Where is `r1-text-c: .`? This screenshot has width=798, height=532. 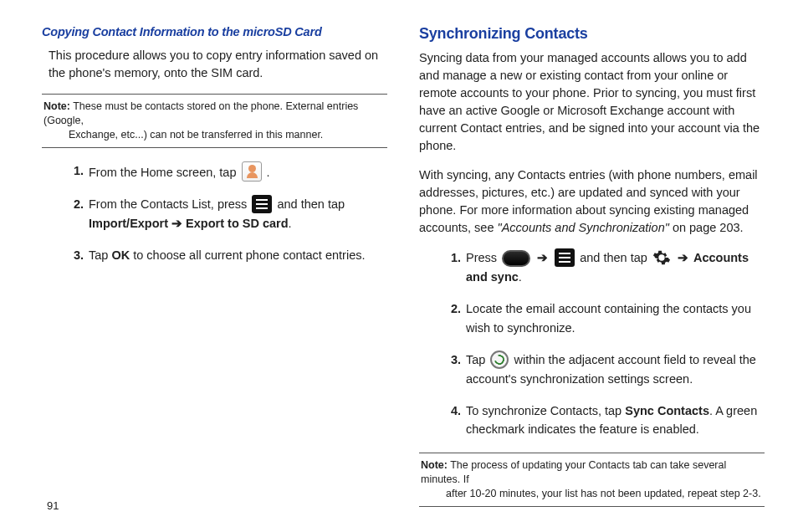 r1-text-c: . is located at coordinates (520, 277).